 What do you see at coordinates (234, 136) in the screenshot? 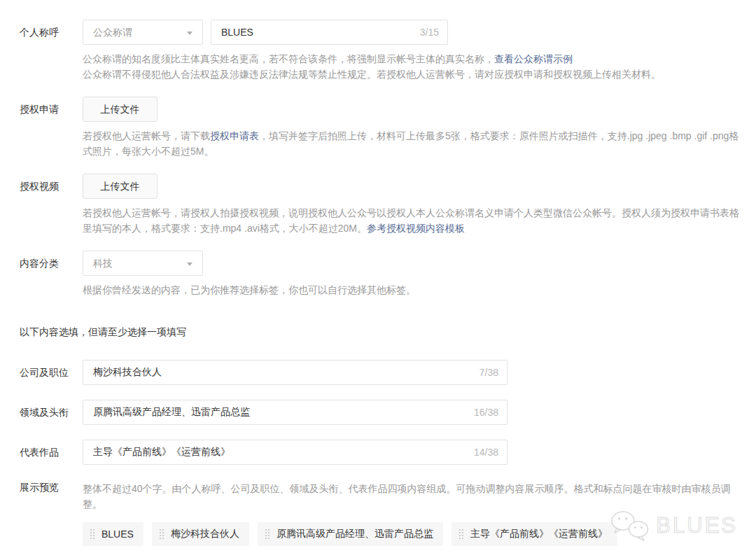
I see `auth-application-form-link: 授权申请表` at bounding box center [234, 136].